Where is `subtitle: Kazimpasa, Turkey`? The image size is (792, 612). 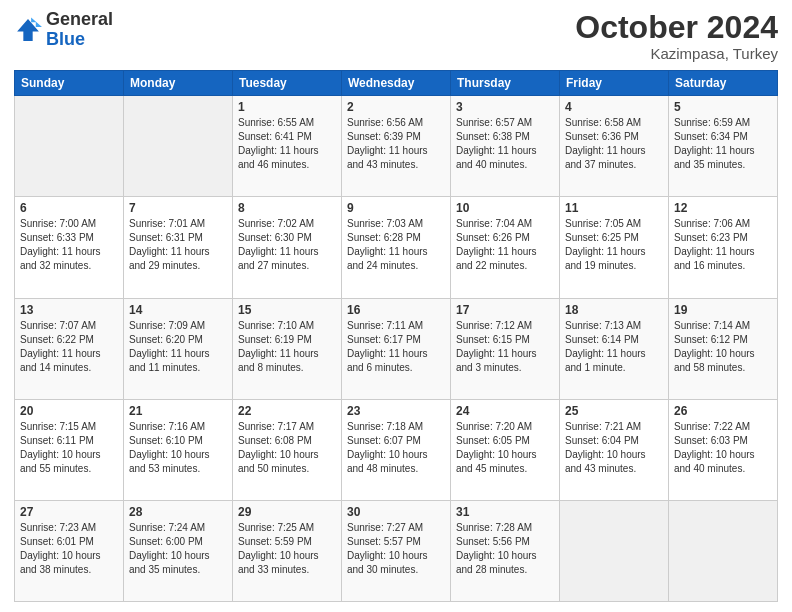 subtitle: Kazimpasa, Turkey is located at coordinates (676, 54).